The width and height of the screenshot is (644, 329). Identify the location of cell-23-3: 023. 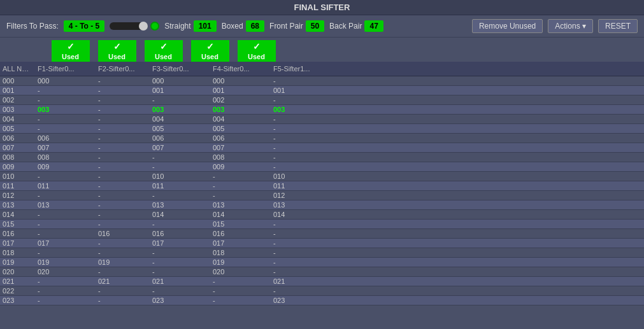
(180, 300).